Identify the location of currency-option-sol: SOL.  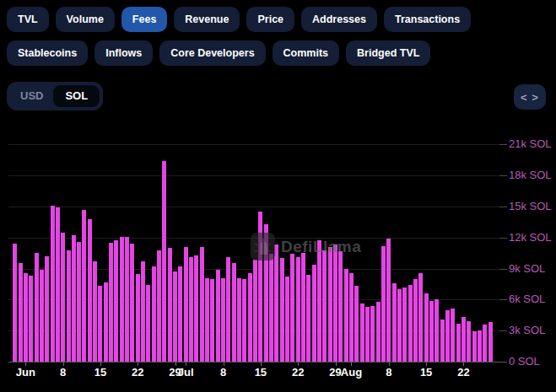
(76, 96).